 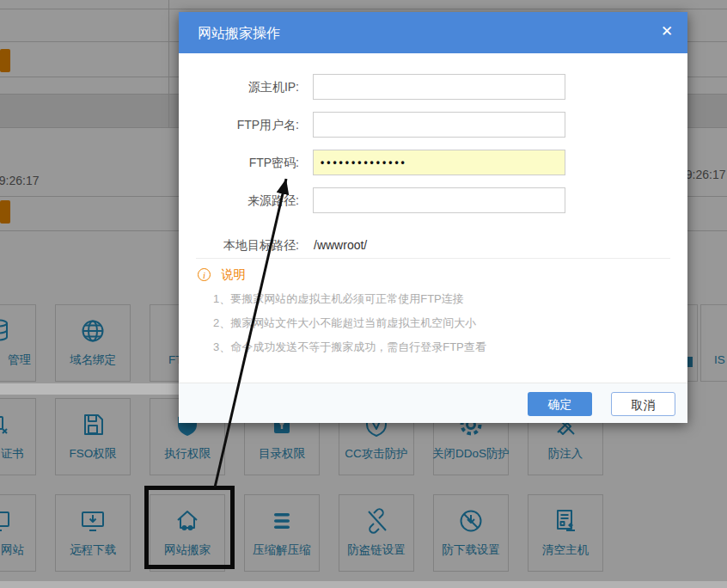 I want to click on source-path-row: 来源路径:, so click(x=433, y=200).